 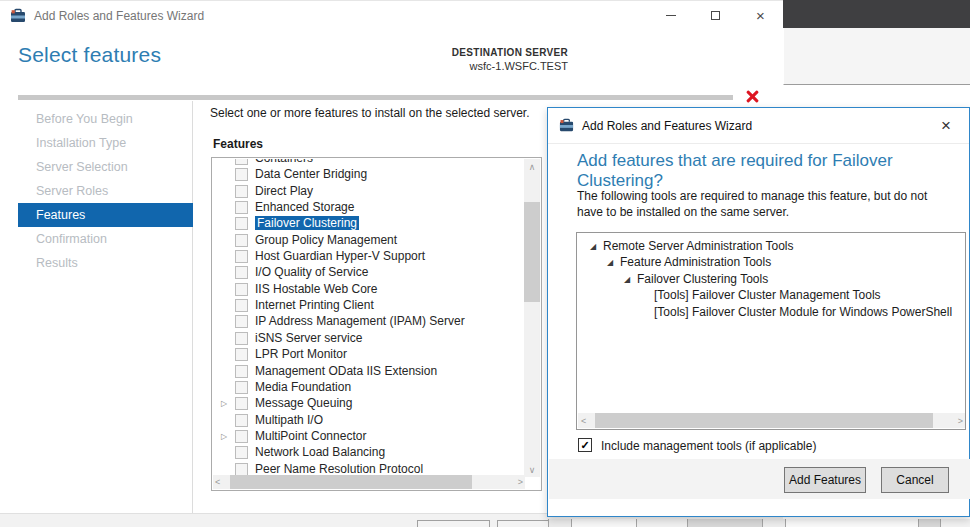 I want to click on add-features-button: Add Features, so click(x=825, y=480).